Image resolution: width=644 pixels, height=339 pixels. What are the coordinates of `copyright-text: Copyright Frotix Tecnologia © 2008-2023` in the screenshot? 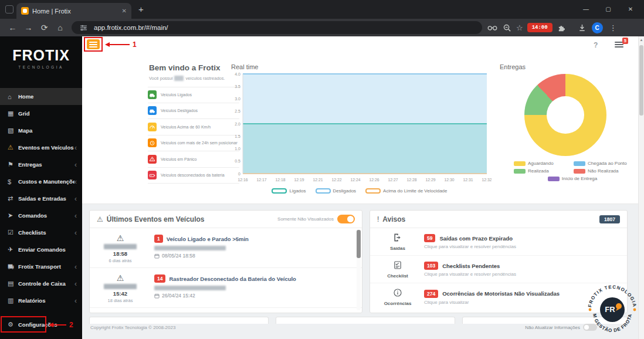 It's located at (133, 327).